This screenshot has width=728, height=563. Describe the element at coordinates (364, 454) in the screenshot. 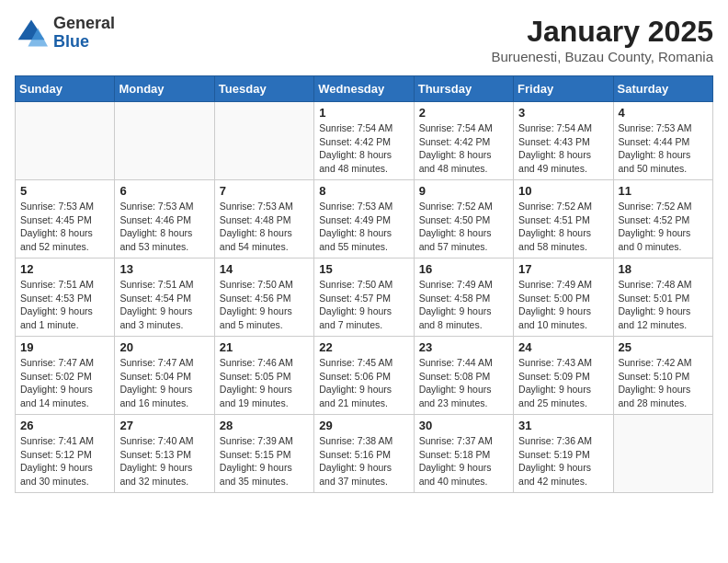

I see `day-cell: 29Sunrise: 7:38 AM Sunset: 5:16 PM Dayli…` at that location.